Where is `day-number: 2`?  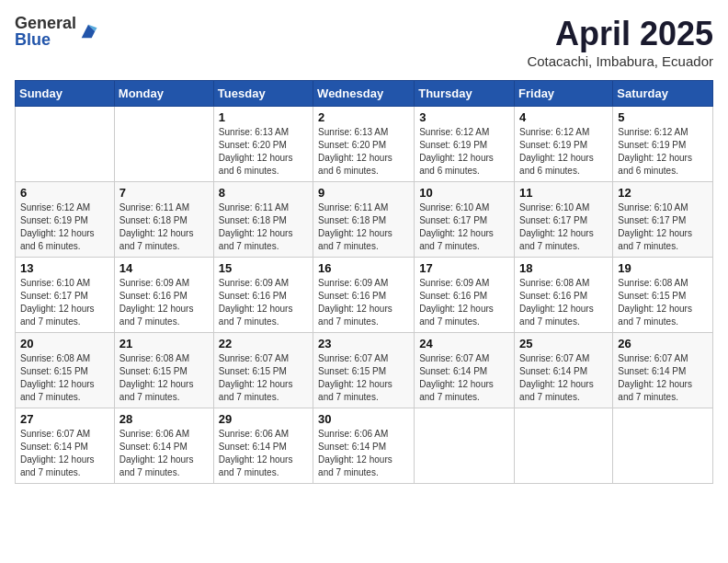 day-number: 2 is located at coordinates (364, 118).